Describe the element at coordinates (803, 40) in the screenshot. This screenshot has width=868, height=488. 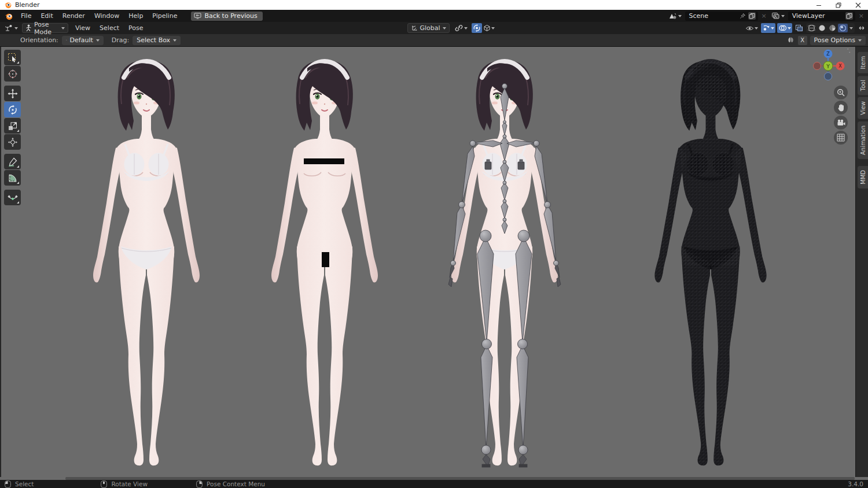
I see `mirror-x-toggle: X` at that location.